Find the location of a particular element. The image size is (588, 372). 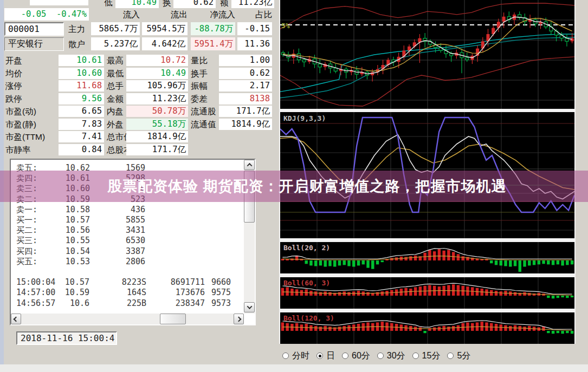

flow-row-label: 主力 is located at coordinates (77, 29).